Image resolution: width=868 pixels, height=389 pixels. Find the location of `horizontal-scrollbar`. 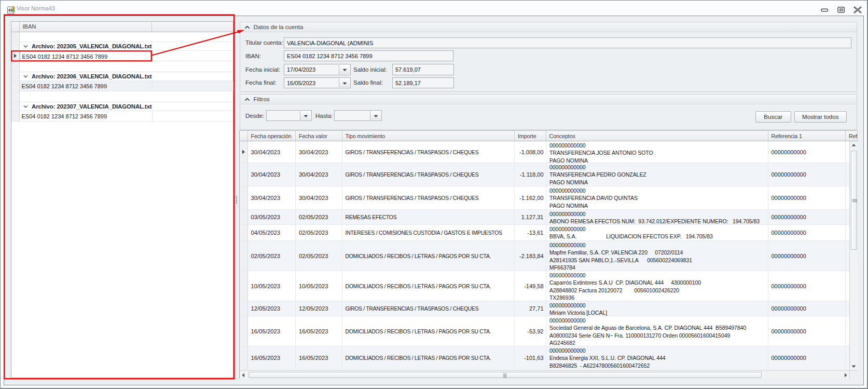

horizontal-scrollbar is located at coordinates (545, 374).